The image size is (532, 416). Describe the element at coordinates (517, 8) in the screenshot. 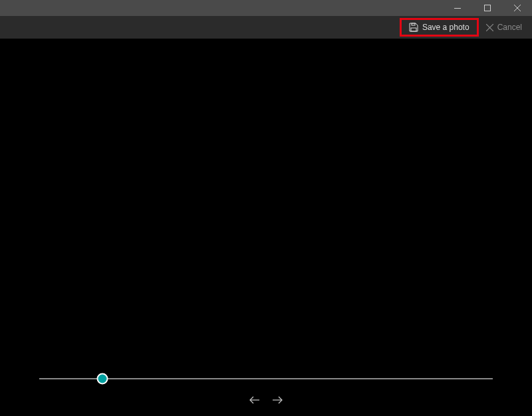

I see `close-button` at that location.